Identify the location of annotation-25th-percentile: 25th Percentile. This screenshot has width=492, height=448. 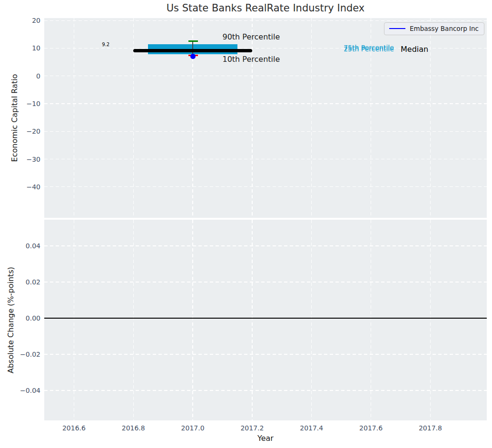
(369, 49).